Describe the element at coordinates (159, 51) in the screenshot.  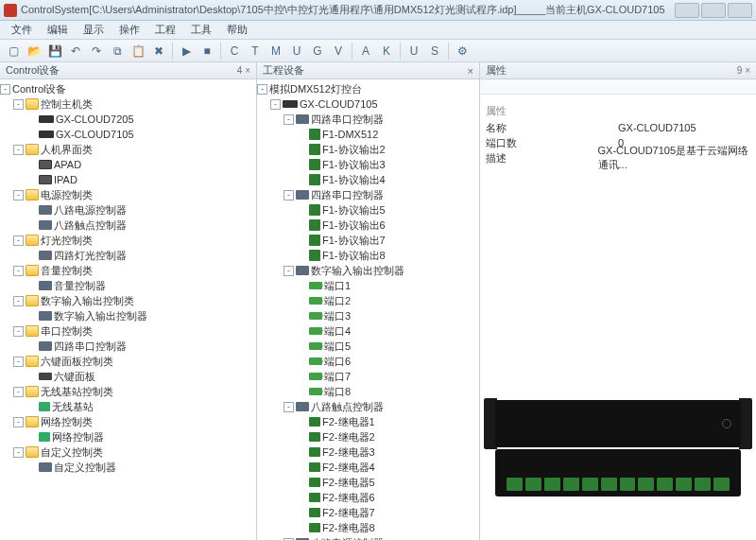
I see `toolbar-del: ✖` at that location.